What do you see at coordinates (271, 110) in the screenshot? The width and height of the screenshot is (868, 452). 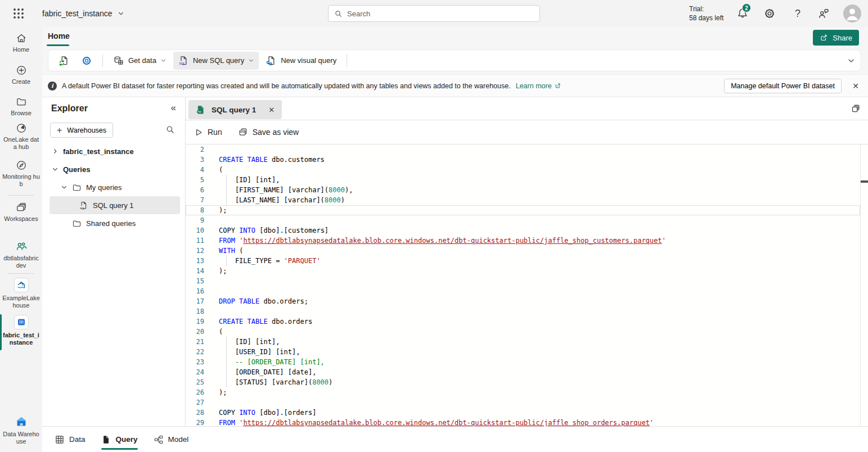 I see `close-tab-icon: ✕` at bounding box center [271, 110].